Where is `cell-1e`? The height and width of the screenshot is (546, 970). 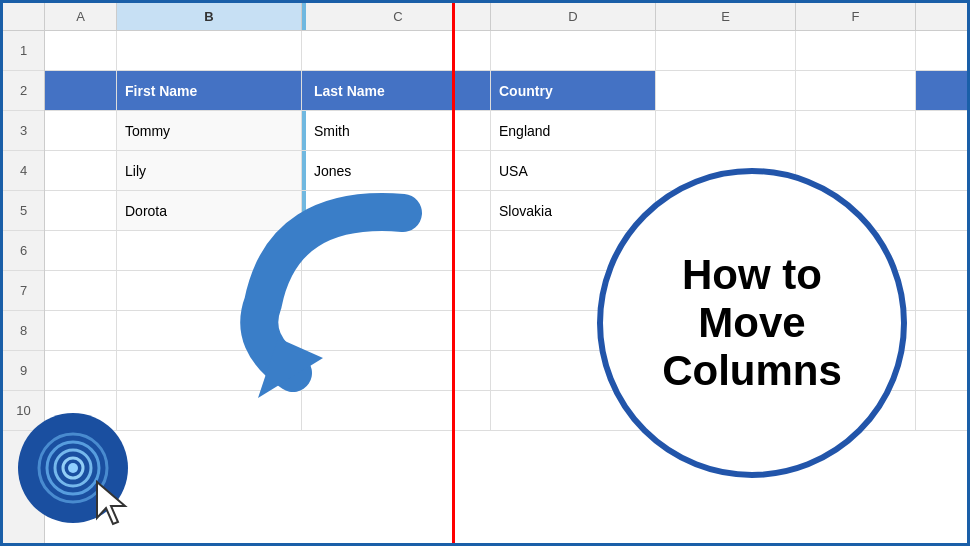 cell-1e is located at coordinates (726, 50).